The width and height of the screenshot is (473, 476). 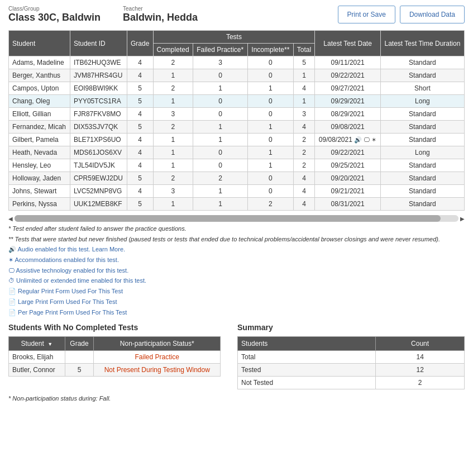 What do you see at coordinates (237, 127) in the screenshot?
I see `table-row: Fernandez, MicahDIX53SJV7QK5211409/08/20…` at bounding box center [237, 127].